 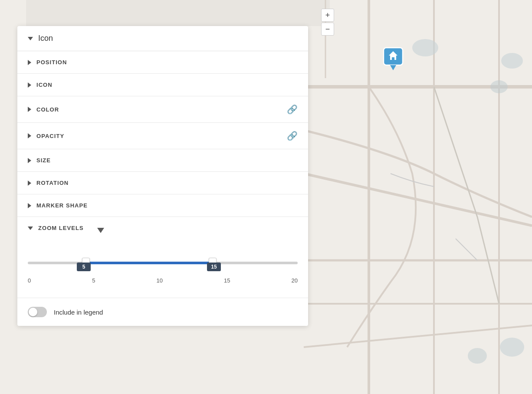 I want to click on icon-chevron-icon, so click(x=30, y=85).